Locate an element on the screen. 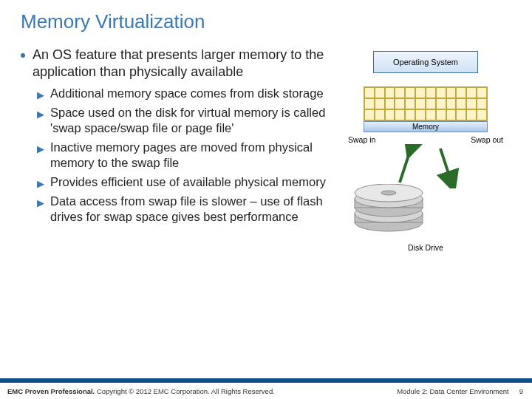  memory-block: Memory is located at coordinates (426, 109).